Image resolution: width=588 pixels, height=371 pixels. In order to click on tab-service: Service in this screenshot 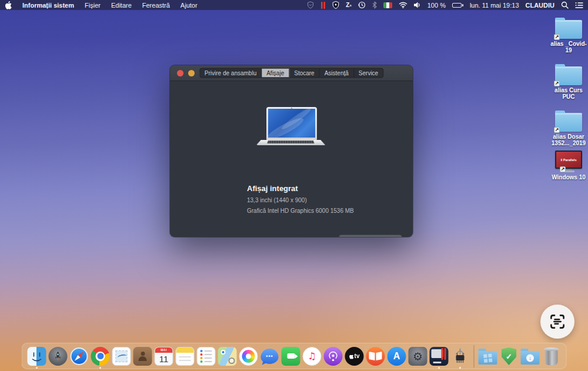, I will do `click(368, 73)`.